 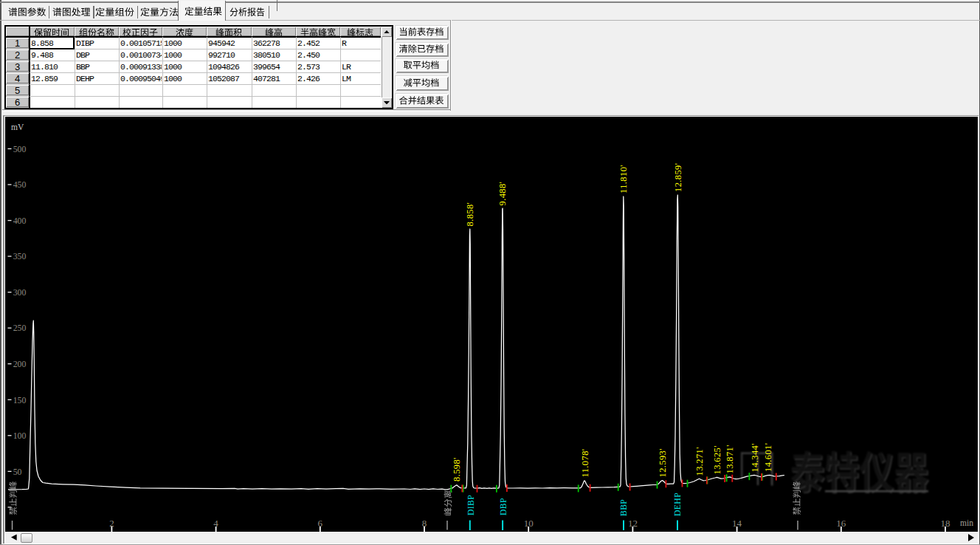 What do you see at coordinates (624, 508) in the screenshot?
I see `svg-text: BBP` at bounding box center [624, 508].